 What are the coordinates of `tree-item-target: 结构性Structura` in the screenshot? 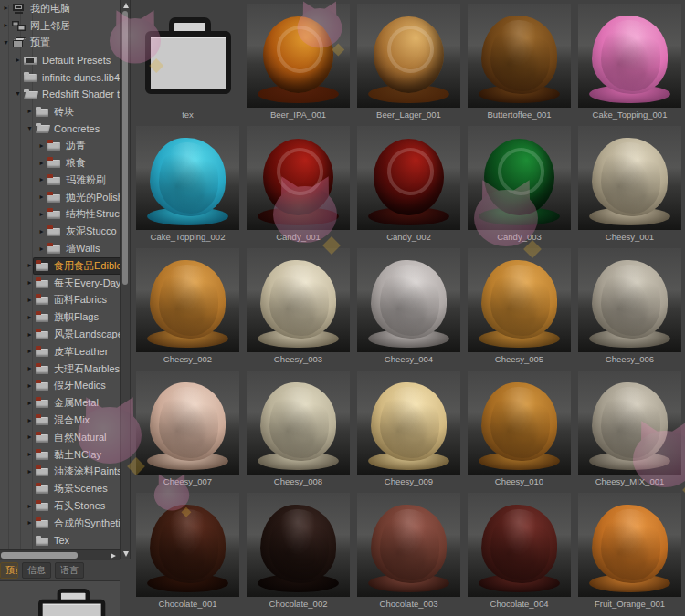 It's located at (82, 214).